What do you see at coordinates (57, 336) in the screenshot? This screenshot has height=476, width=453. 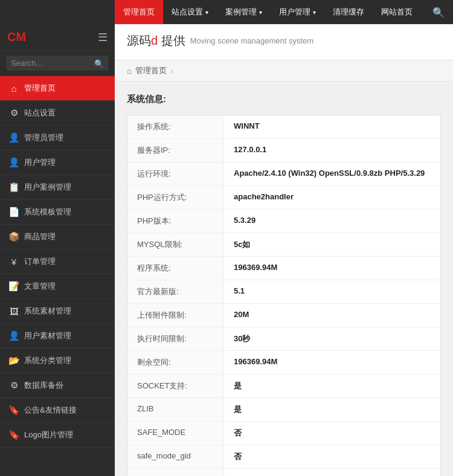 I see `sidebar-item-user-media: 👤 用户素材管理` at bounding box center [57, 336].